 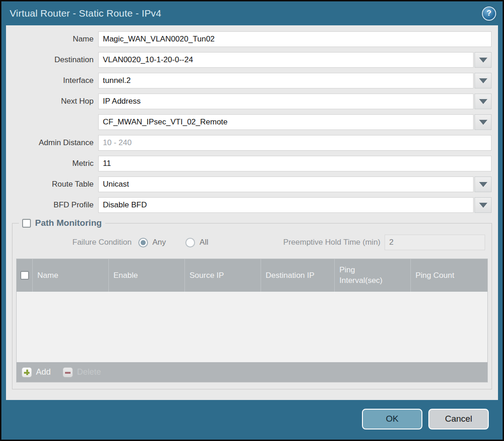 What do you see at coordinates (68, 372) in the screenshot?
I see `delete-minus-icon` at bounding box center [68, 372].